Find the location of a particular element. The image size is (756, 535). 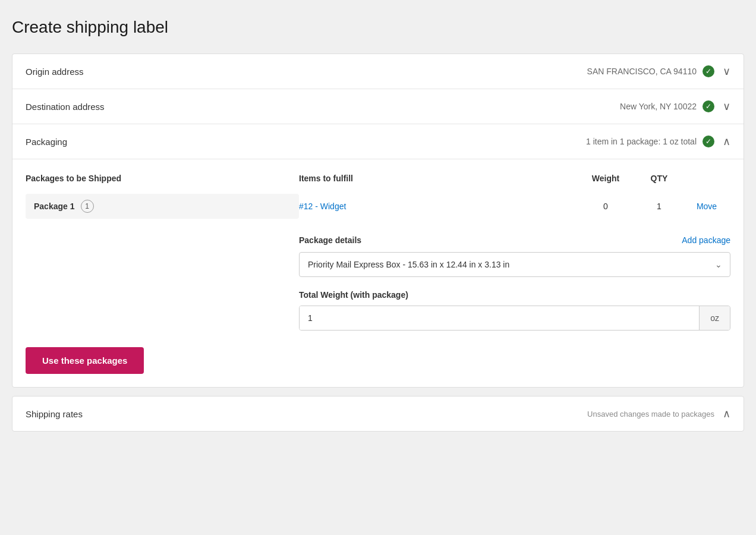

unsaved-changes-text: Unsaved changes made to packages is located at coordinates (651, 414).